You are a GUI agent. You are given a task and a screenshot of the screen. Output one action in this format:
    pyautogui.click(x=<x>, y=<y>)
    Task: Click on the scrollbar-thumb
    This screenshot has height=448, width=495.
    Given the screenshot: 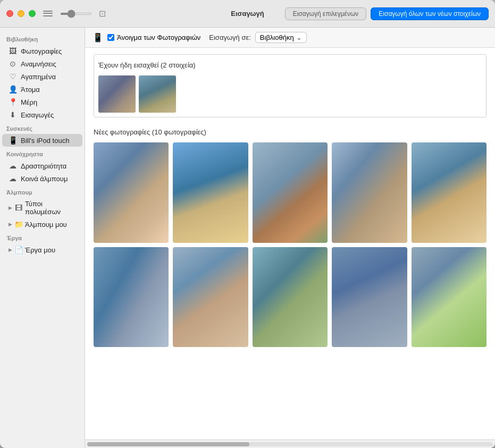 What is the action you would take?
    pyautogui.click(x=168, y=444)
    